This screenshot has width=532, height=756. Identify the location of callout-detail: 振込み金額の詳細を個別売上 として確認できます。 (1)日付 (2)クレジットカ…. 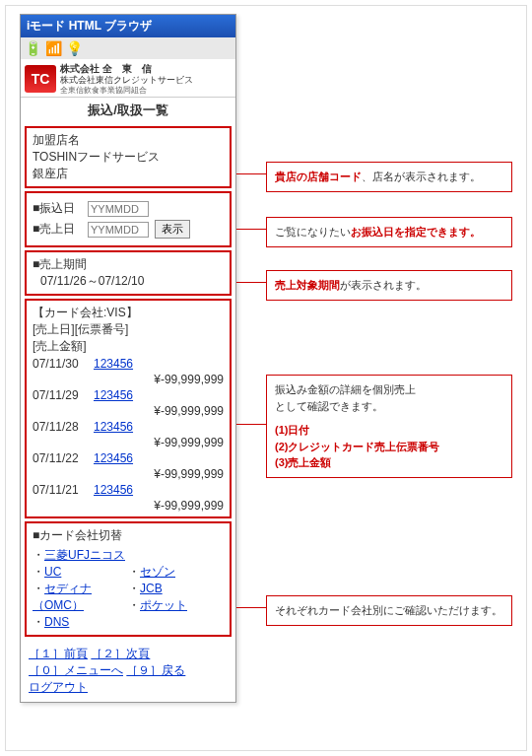
(389, 426).